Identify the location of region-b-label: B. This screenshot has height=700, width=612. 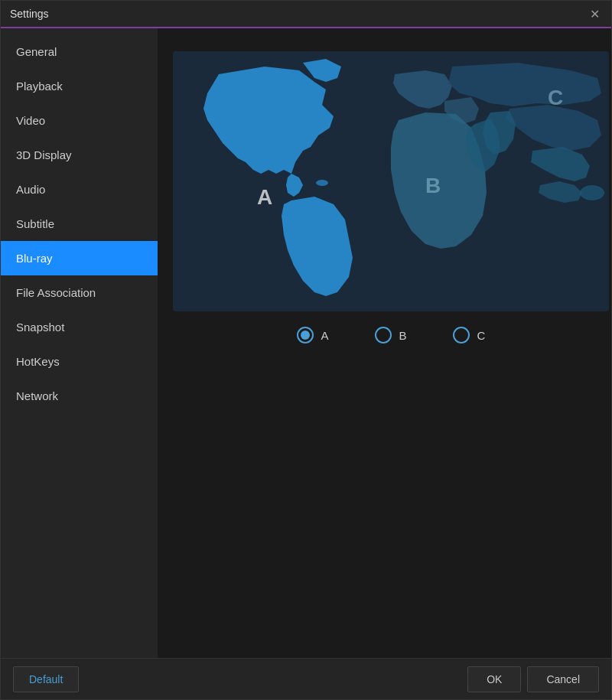
(403, 335).